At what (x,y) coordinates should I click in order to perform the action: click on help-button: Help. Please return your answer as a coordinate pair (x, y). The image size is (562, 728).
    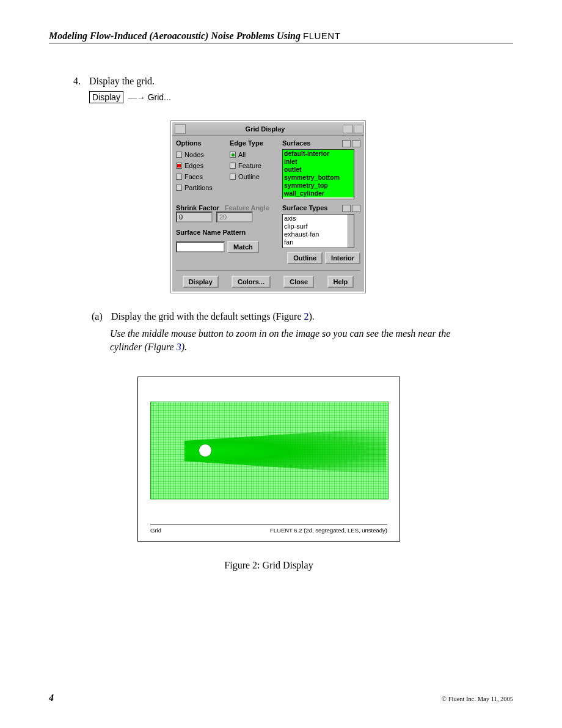
    Looking at the image, I should click on (341, 282).